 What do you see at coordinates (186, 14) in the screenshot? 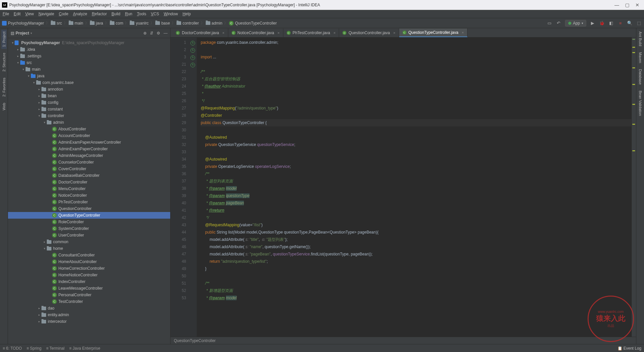
I see `menu-help: Help` at bounding box center [186, 14].